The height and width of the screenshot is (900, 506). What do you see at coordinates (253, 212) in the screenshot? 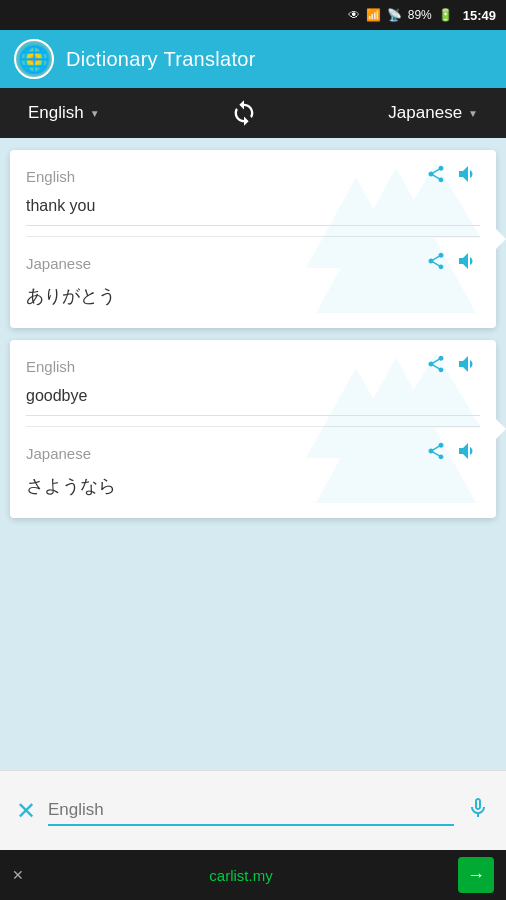
I see `card-source-text-row: thank you` at bounding box center [253, 212].